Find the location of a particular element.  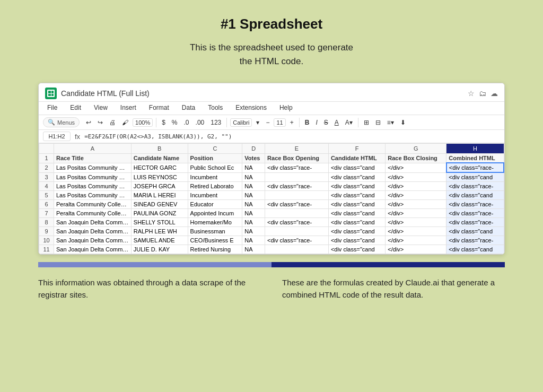

table-row: 9San Joaquin Delta Community College Dis… is located at coordinates (272, 231).